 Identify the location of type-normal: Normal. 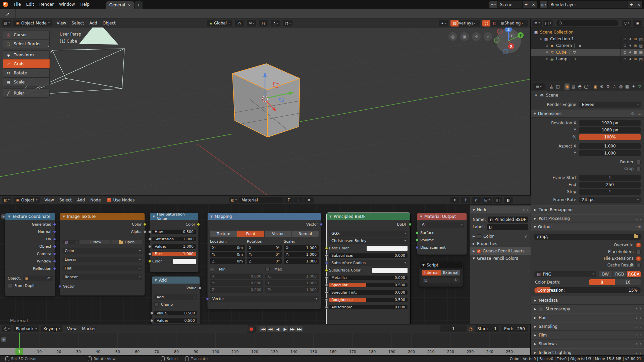
(305, 234).